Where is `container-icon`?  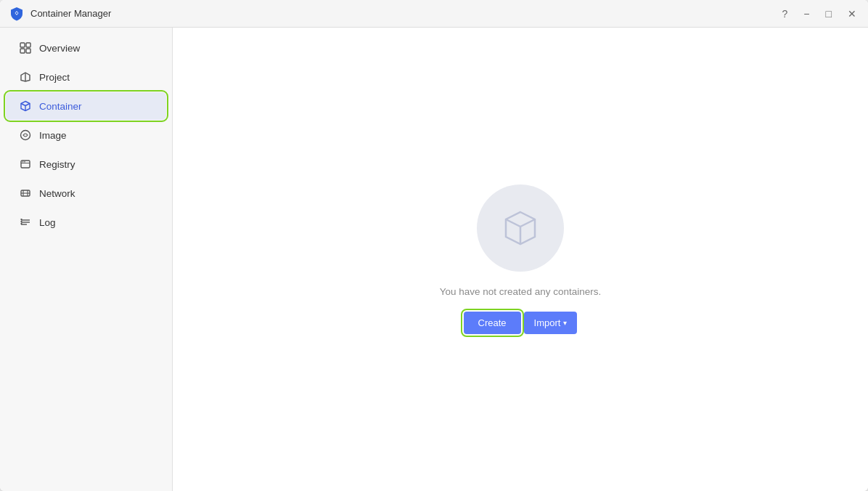 container-icon is located at coordinates (25, 106).